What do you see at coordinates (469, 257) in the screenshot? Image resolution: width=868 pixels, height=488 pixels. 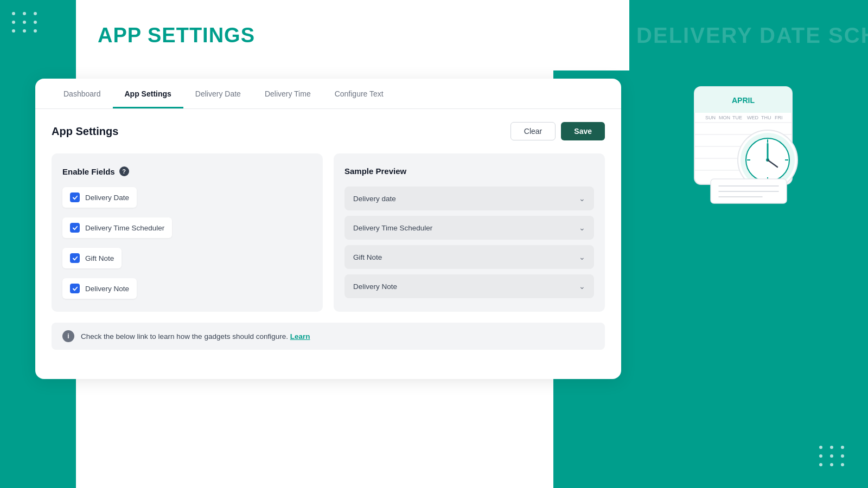 I see `preview-item-gift-note: Gift Note ⌄` at bounding box center [469, 257].